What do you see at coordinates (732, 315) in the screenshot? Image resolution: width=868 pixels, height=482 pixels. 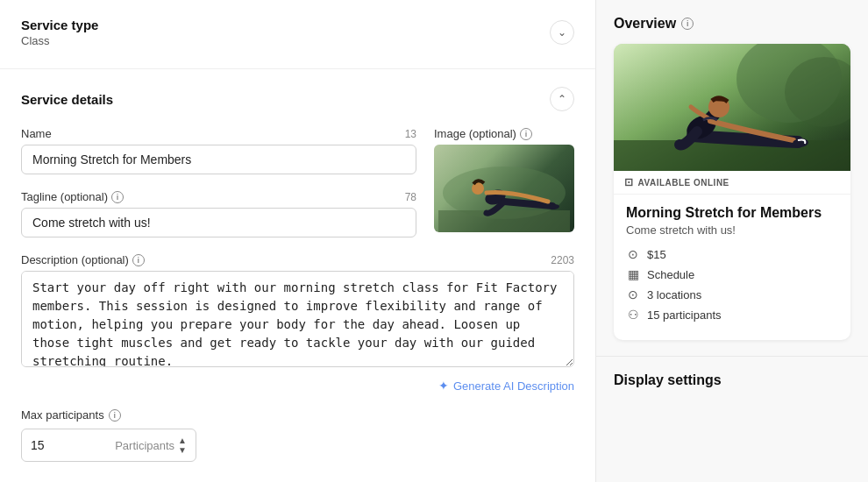 I see `overview-participants-row: ⚇ 15 participants` at bounding box center [732, 315].